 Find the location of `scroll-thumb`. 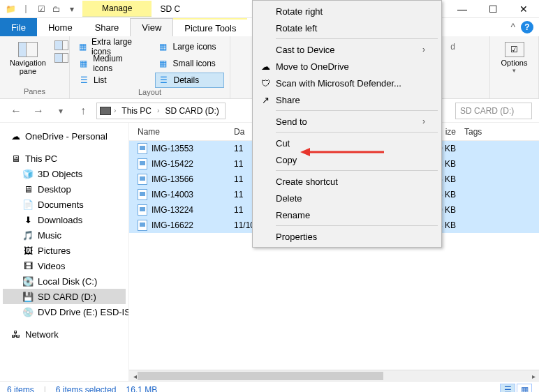

scroll-thumb is located at coordinates (260, 376).